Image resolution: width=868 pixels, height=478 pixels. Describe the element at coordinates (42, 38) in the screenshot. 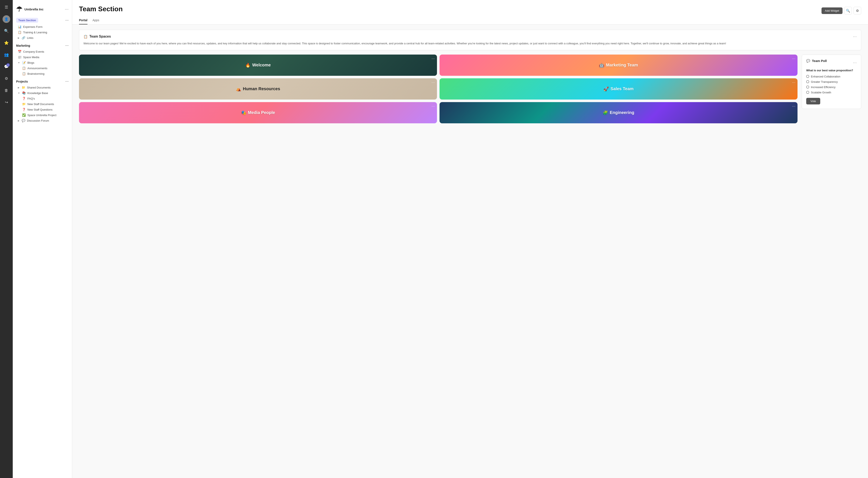

I see `sidebar-item-links: ▶ 🔗 Links` at that location.